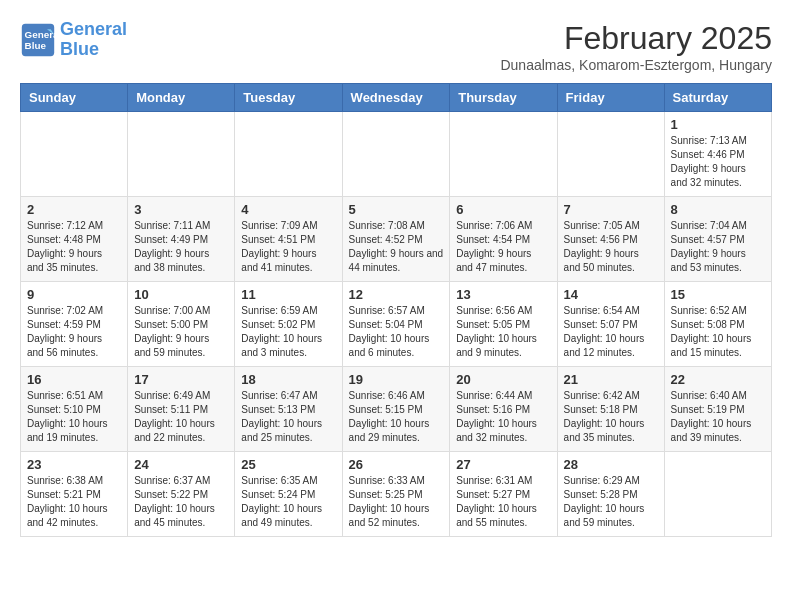 This screenshot has width=792, height=612. Describe the element at coordinates (74, 294) in the screenshot. I see `day-number: 9` at that location.